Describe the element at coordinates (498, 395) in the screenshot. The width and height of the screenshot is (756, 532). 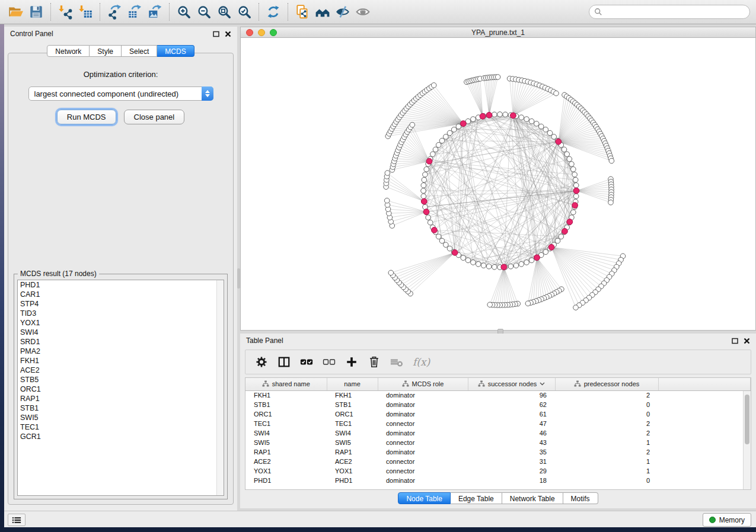
I see `table-row: FKH1FKH1dominator962` at that location.